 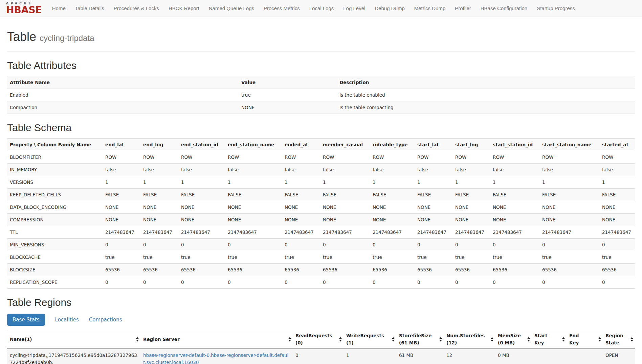 What do you see at coordinates (26, 320) in the screenshot?
I see `tab-base-stats: Base Stats` at bounding box center [26, 320].